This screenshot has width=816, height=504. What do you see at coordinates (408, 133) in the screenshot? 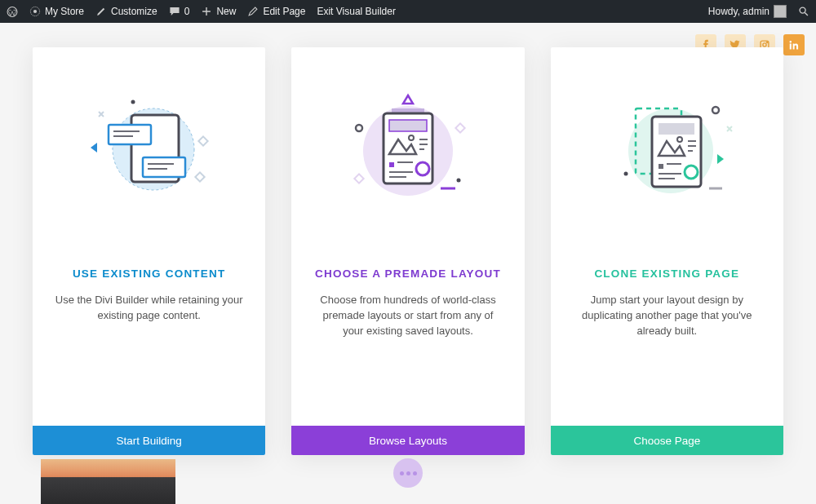
I see `illustration-premade` at bounding box center [408, 133].